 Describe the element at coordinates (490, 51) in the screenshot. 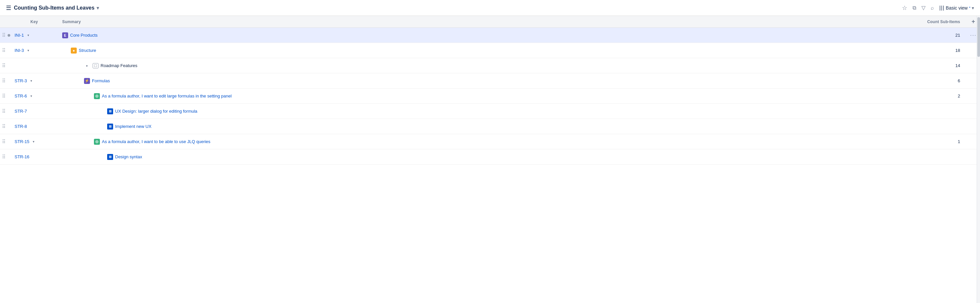

I see `table-row: ⠿ INI-3 ● Structure 18` at that location.